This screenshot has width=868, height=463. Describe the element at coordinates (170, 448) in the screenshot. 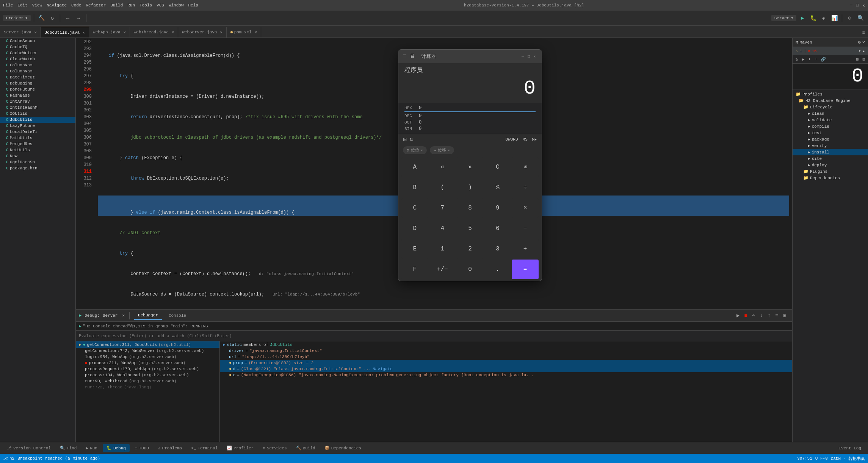

I see `bottom-tab-problems: ⚠ Problems` at that location.